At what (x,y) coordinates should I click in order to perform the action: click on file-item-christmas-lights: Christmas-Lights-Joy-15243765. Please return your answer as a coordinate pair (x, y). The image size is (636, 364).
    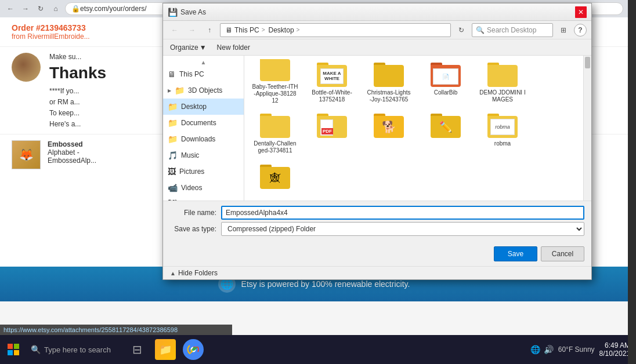
    Looking at the image, I should click on (389, 83).